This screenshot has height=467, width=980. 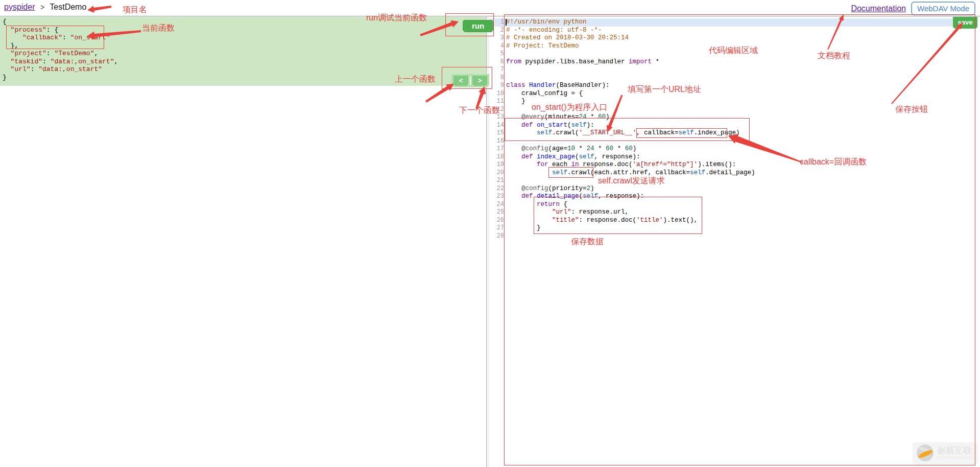 I want to click on line-number: 18, so click(x=496, y=157).